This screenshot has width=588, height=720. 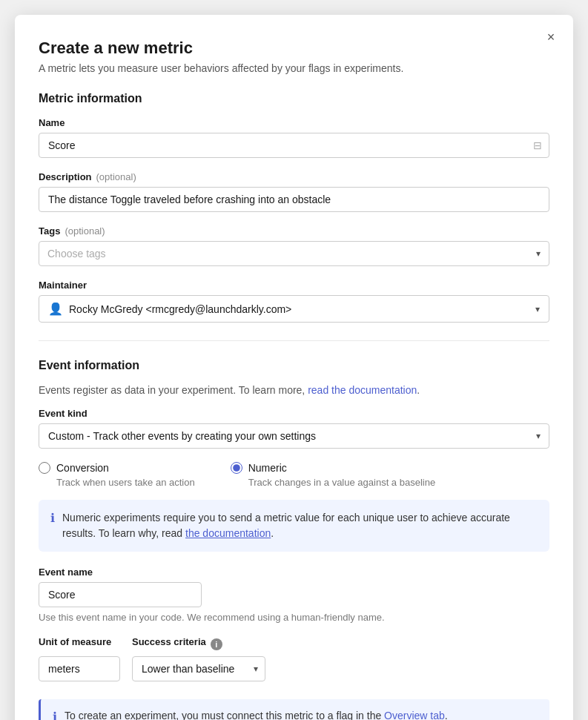 I want to click on maintainer-field-group: Maintainer 👤 Rocky McGredy <rmcgredy@lau…, so click(x=294, y=301).